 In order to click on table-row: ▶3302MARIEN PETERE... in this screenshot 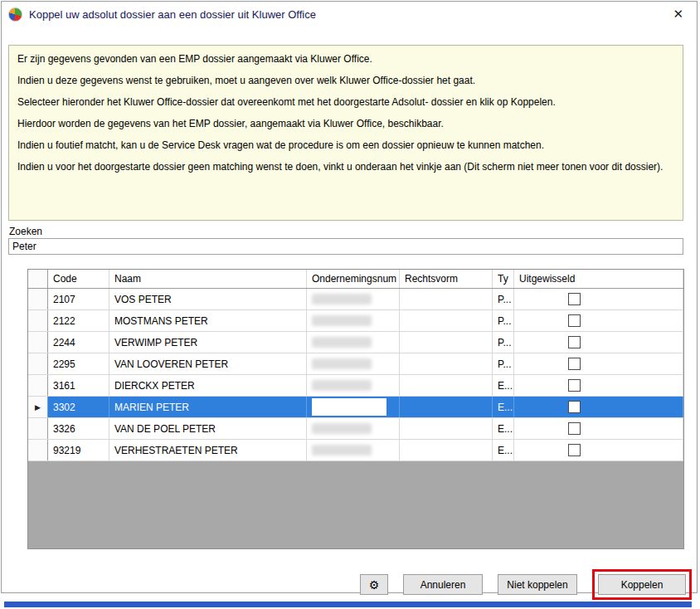, I will do `click(356, 407)`.